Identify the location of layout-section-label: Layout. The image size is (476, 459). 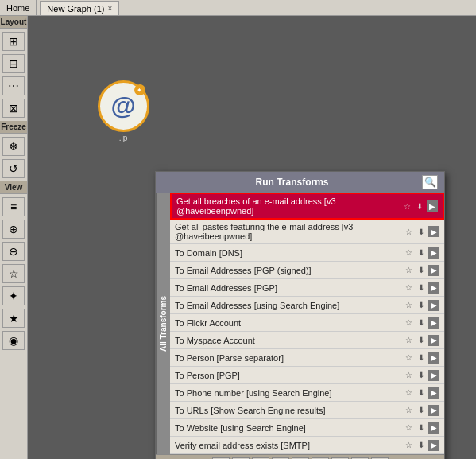
(14, 22).